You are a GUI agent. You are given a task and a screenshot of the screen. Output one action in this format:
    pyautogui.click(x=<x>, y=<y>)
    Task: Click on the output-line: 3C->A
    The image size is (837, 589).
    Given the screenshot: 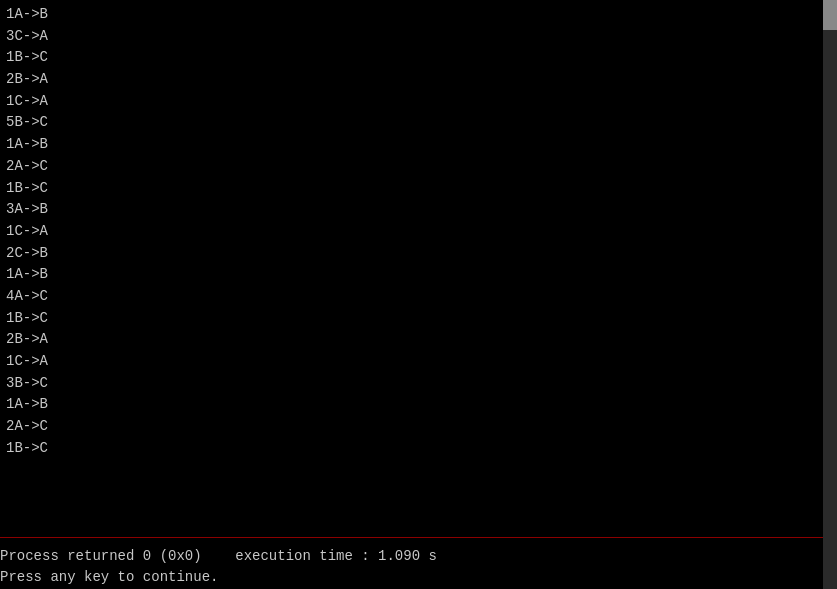 What is the action you would take?
    pyautogui.click(x=412, y=37)
    